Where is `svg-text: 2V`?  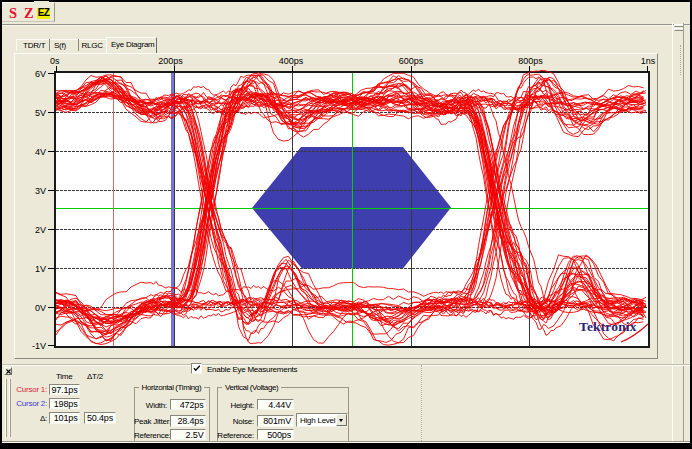 svg-text: 2V is located at coordinates (40, 230).